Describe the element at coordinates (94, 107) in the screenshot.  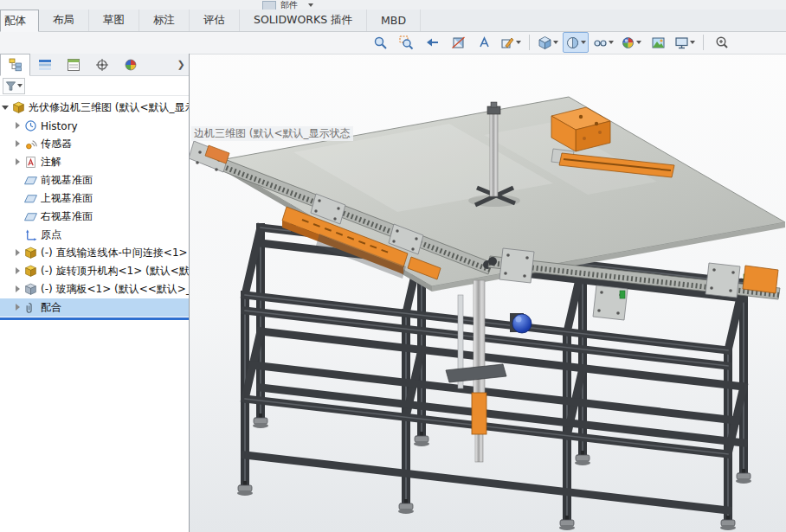
I see `tree-root-assembly: 光伏修边机三维图 (默认<默认_显示状态` at that location.